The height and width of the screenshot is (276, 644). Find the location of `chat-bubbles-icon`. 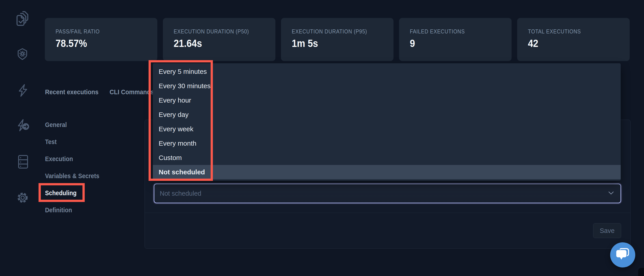

chat-bubbles-icon is located at coordinates (623, 255).